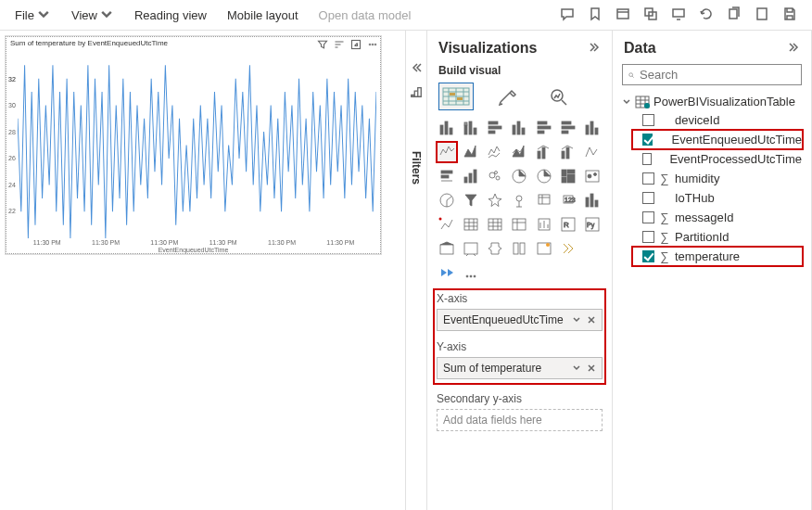 The height and width of the screenshot is (510, 812). I want to click on remove-x-field-icon, so click(591, 320).